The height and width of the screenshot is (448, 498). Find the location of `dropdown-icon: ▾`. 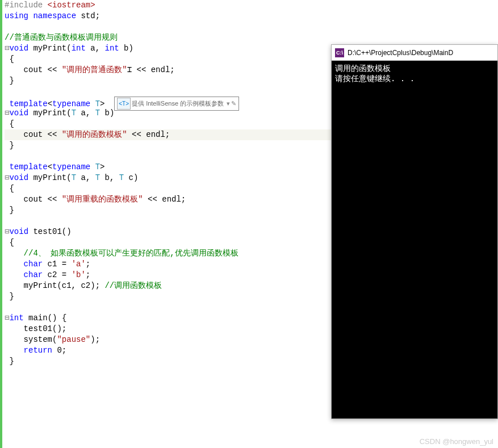

dropdown-icon: ▾ is located at coordinates (228, 103).